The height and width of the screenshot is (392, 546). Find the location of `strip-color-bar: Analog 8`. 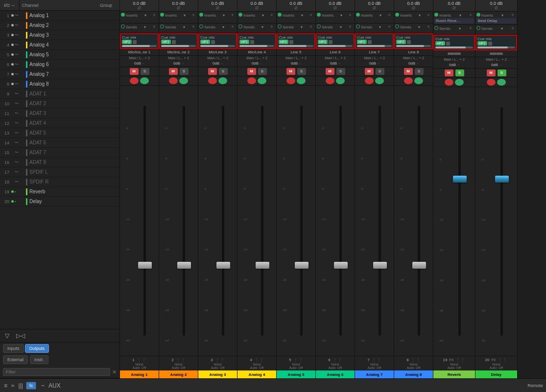

strip-color-bar: Analog 8 is located at coordinates (413, 374).